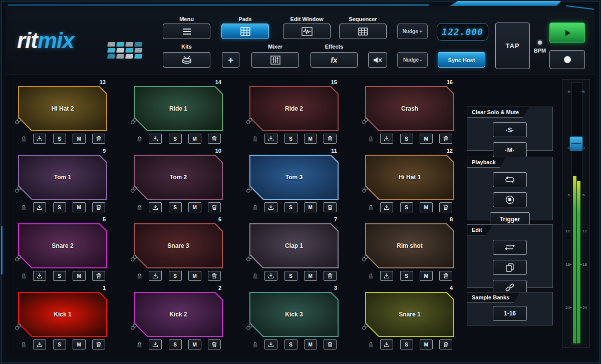  Describe the element at coordinates (410, 177) in the screenshot. I see `drum-pad: Hi Hat 1` at that location.